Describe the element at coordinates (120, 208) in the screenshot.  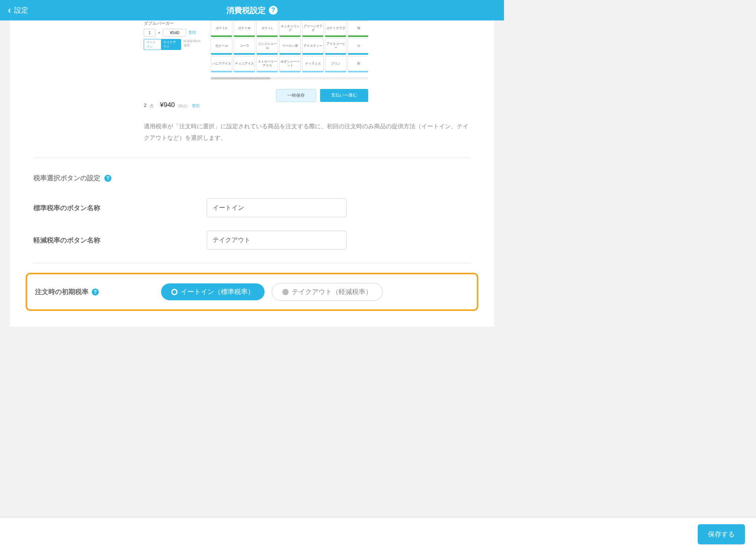
I see `standard-rate-label: 標準税率のボタン名称` at that location.